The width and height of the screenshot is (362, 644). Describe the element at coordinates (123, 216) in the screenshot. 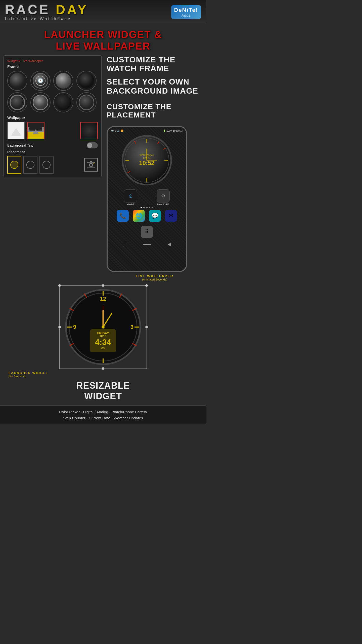

I see `phone-app-icon: 📞` at that location.